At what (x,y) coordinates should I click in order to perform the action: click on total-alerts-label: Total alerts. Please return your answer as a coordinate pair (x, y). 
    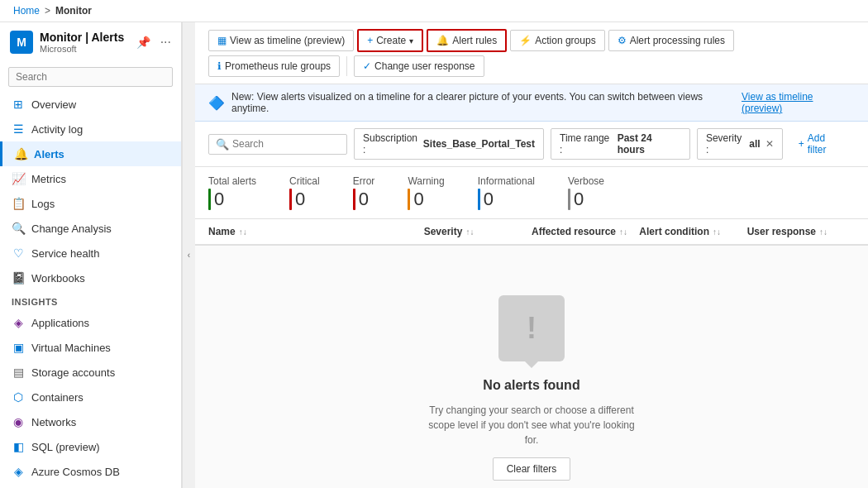
    Looking at the image, I should click on (232, 181).